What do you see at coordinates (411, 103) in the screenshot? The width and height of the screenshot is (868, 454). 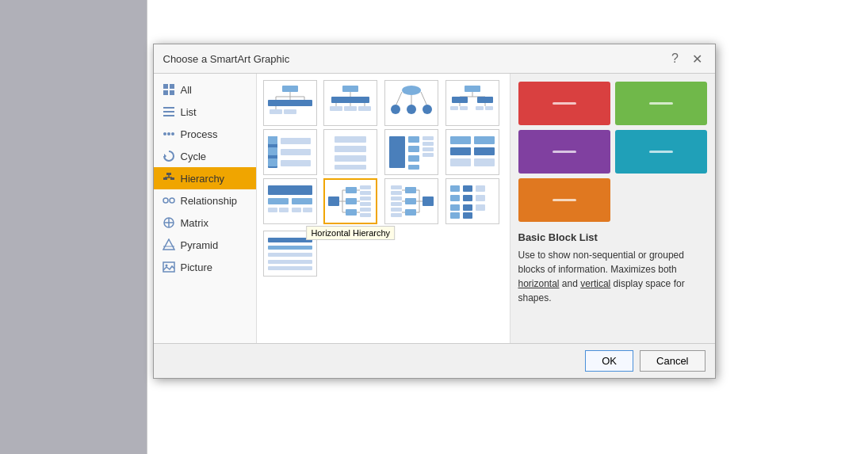 I see `thumb-labeled-hierarchy` at bounding box center [411, 103].